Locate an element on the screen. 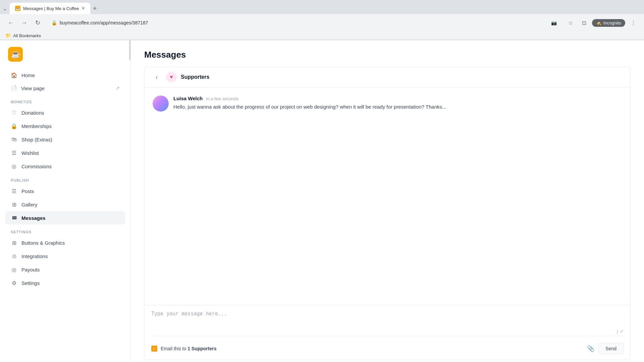 The image size is (644, 362). forward-nav-btn: → is located at coordinates (24, 23).